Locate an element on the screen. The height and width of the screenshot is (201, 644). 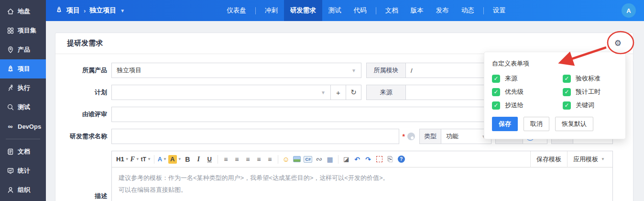
tab-研发需求: 研发需求 is located at coordinates (303, 11).